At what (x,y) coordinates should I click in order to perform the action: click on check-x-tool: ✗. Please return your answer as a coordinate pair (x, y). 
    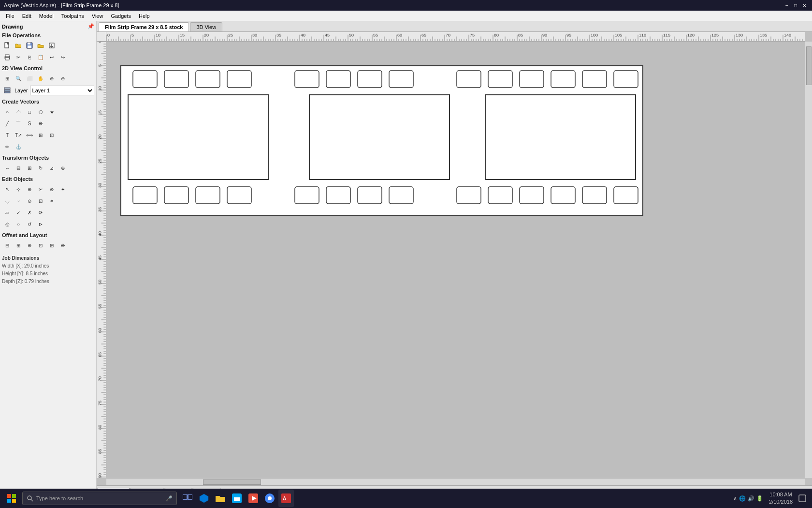
    Looking at the image, I should click on (29, 212).